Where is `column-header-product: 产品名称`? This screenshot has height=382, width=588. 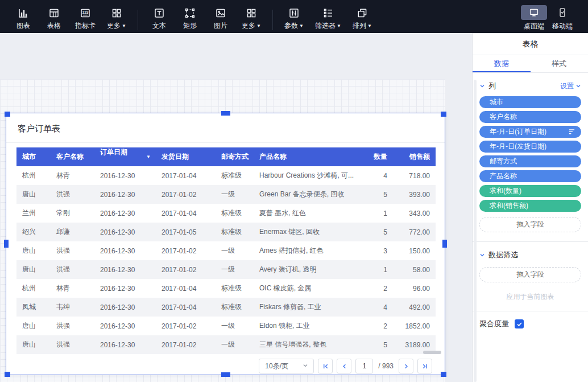
column-header-product: 产品名称 is located at coordinates (312, 157).